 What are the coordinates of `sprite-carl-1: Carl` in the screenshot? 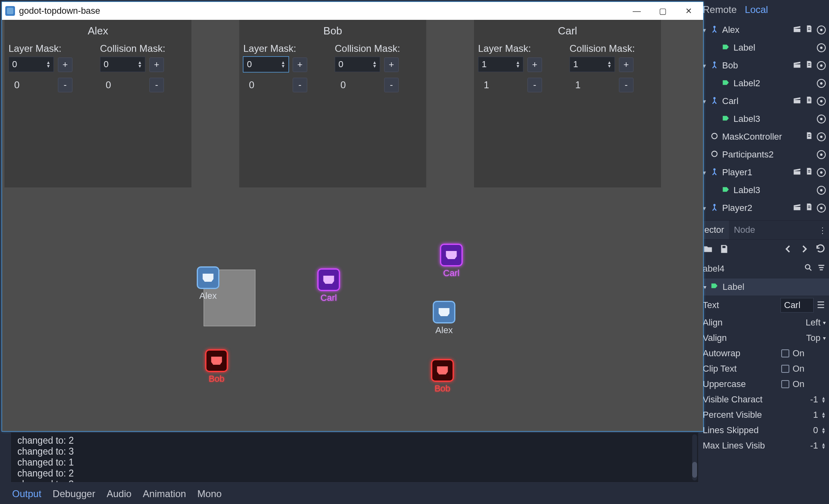 It's located at (329, 286).